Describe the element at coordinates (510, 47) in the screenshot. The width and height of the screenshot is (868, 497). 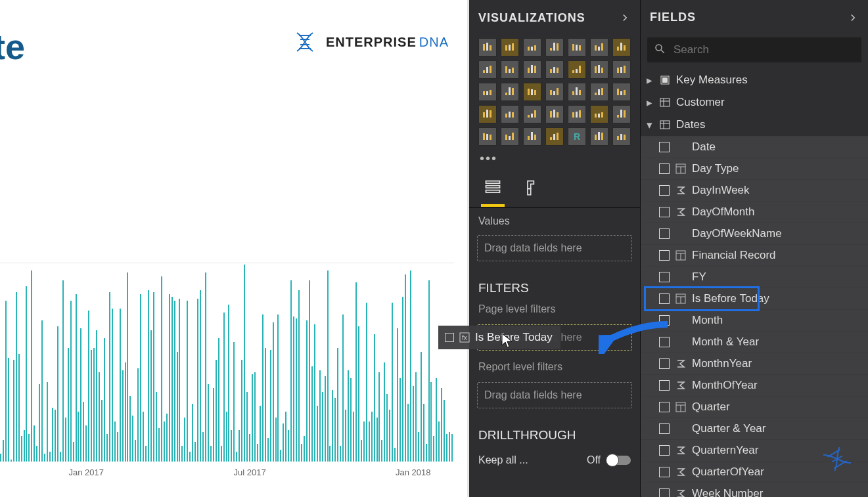
I see `viz-type-clustered-bar` at that location.